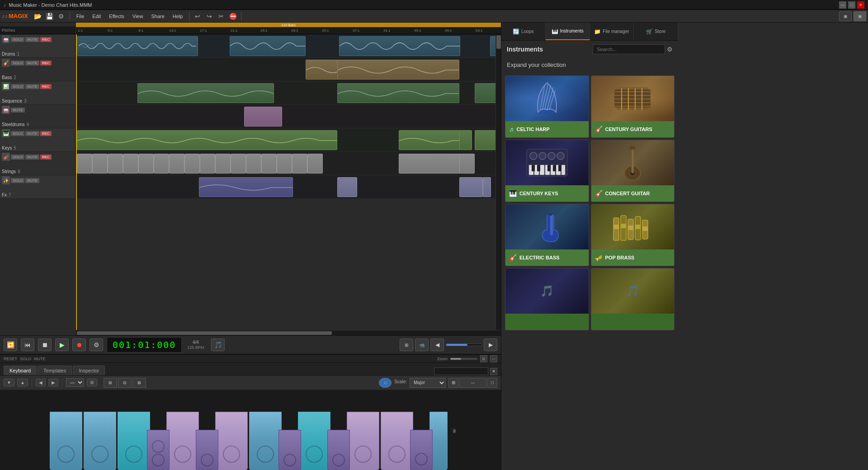 The width and height of the screenshot is (868, 470). I want to click on volume-left-btn: ◀, so click(437, 345).